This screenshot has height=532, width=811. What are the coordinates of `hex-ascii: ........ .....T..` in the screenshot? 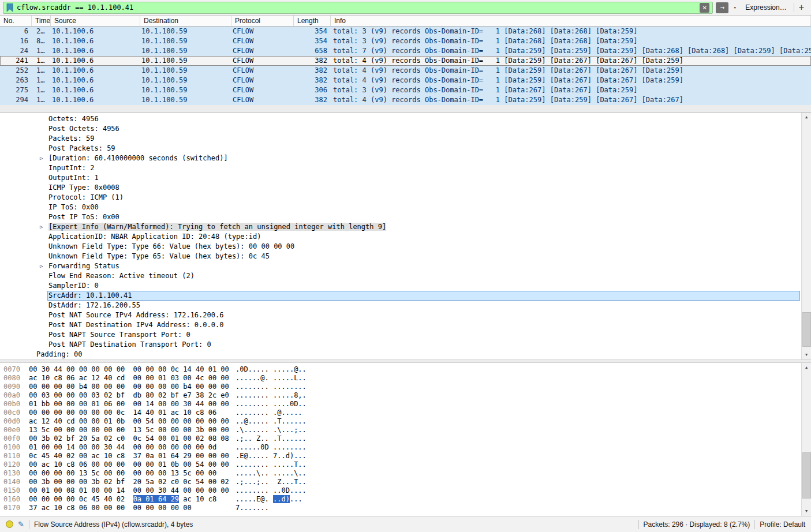 It's located at (271, 464).